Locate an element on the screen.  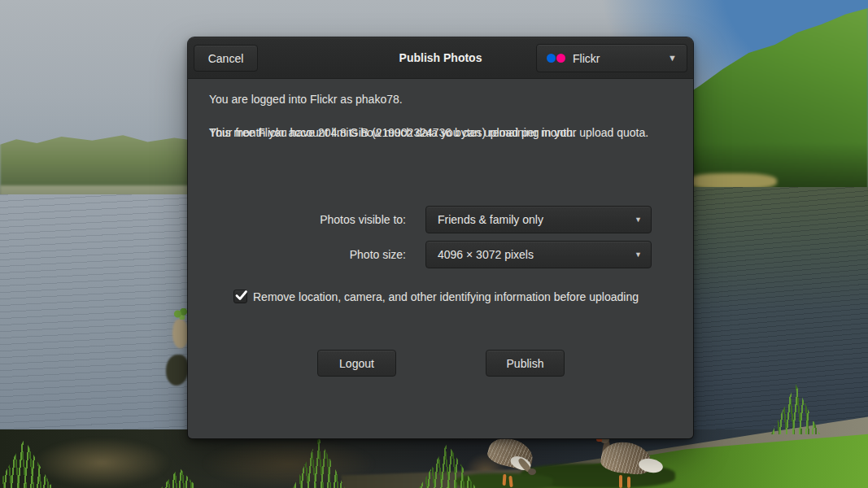
privacy-option-row: Remove location, camera, and other ident… is located at coordinates (436, 296).